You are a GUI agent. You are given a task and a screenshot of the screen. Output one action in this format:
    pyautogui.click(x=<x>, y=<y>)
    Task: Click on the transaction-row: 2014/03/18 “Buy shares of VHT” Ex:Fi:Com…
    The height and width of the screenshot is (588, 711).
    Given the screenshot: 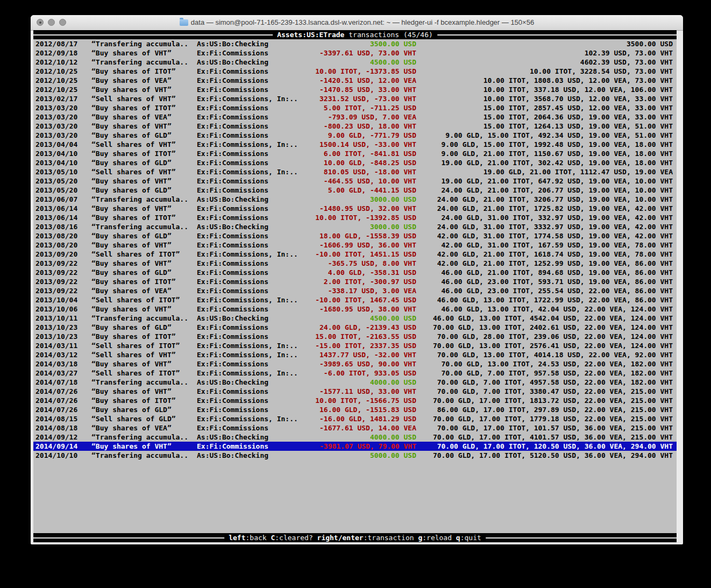 What is the action you would take?
    pyautogui.click(x=355, y=364)
    